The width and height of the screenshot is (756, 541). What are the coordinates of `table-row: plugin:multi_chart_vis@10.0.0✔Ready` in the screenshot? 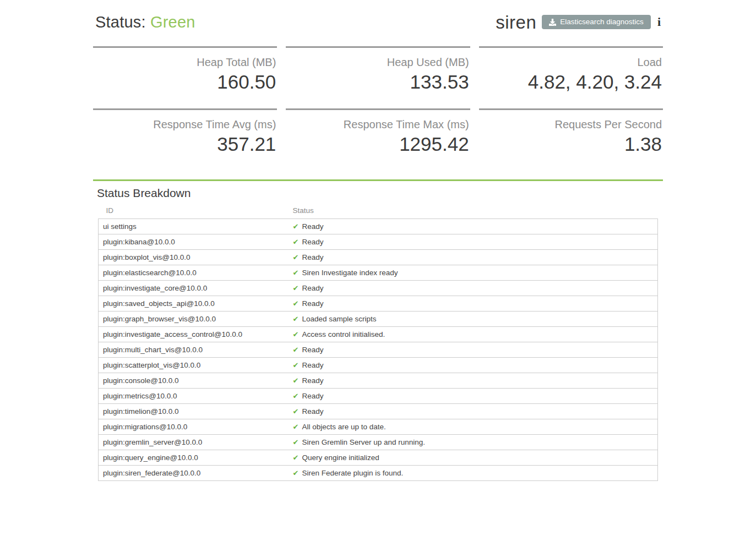 It's located at (378, 350).